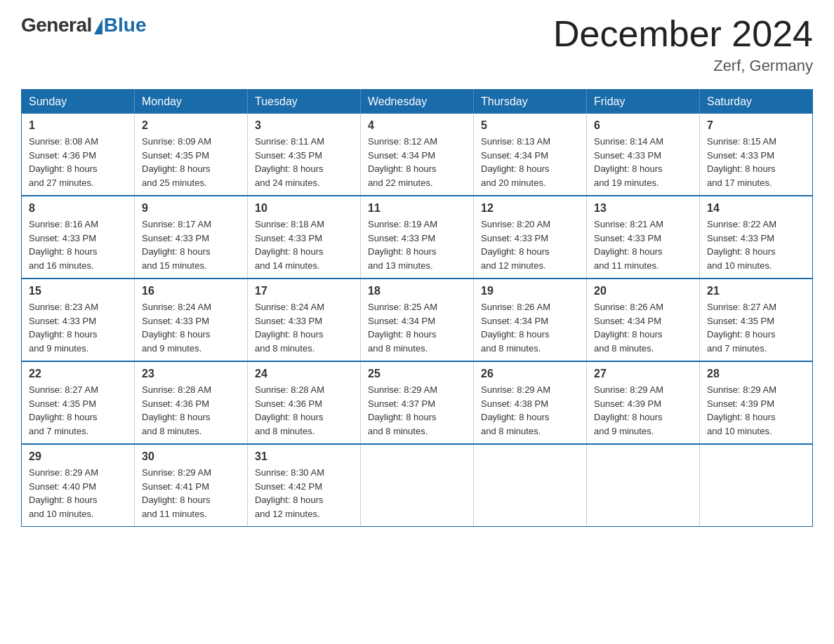 Image resolution: width=834 pixels, height=644 pixels. What do you see at coordinates (84, 25) in the screenshot?
I see `logo: General Blue` at bounding box center [84, 25].